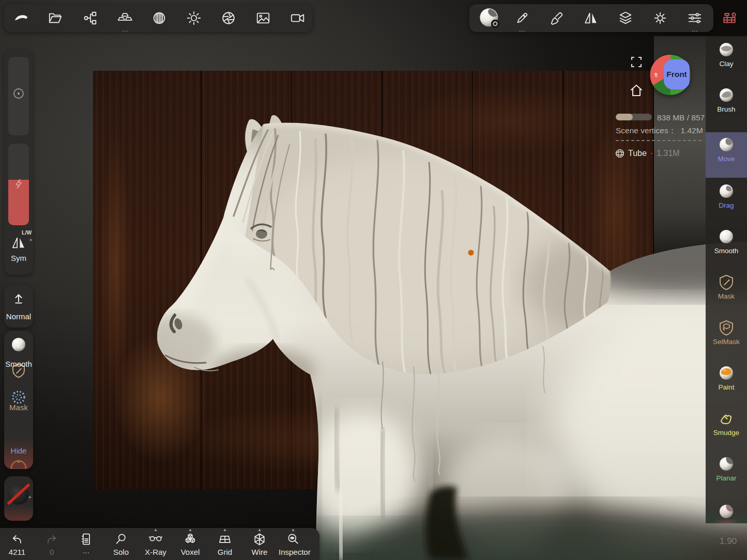 This screenshot has height=560, width=747. Describe the element at coordinates (19, 316) in the screenshot. I see `normal-label: Normal` at that location.